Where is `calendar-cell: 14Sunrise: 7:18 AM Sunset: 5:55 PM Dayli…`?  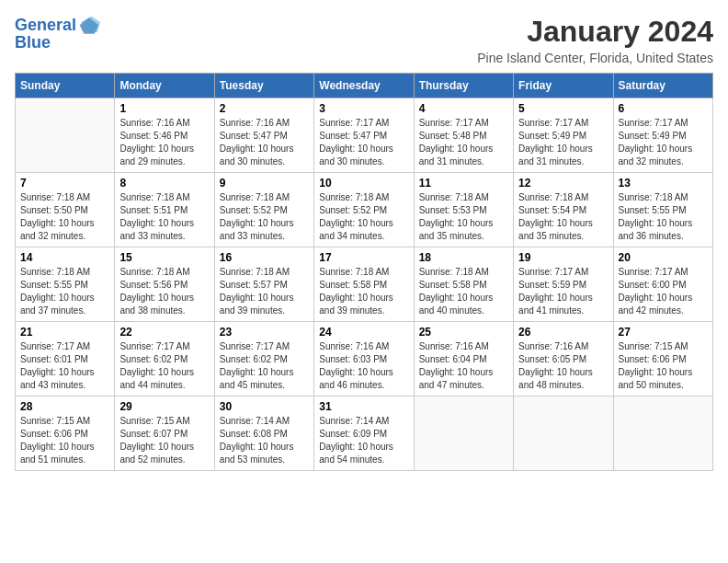 calendar-cell: 14Sunrise: 7:18 AM Sunset: 5:55 PM Dayli… is located at coordinates (65, 285).